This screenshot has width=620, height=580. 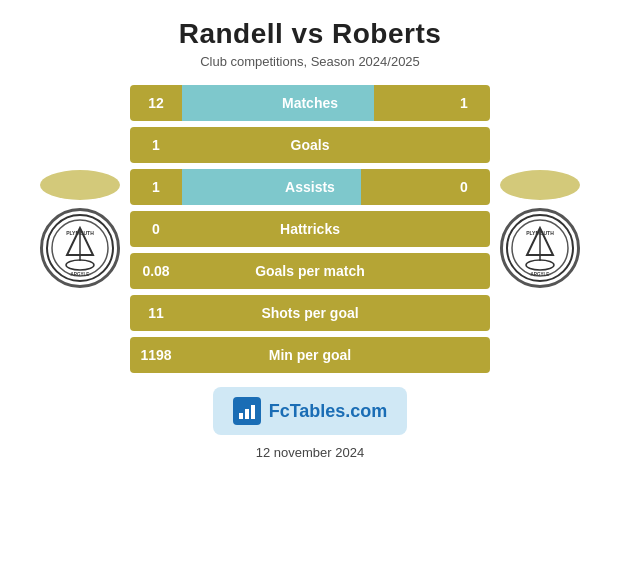 I want to click on stat-row-goals-per-match: 0.08Goals per match, so click(x=310, y=271).